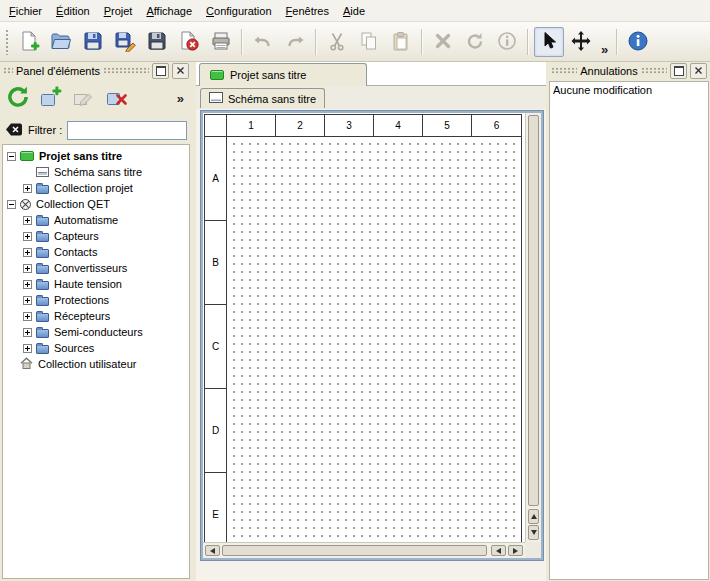 This screenshot has height=581, width=710. Describe the element at coordinates (93, 42) in the screenshot. I see `save-button` at that location.